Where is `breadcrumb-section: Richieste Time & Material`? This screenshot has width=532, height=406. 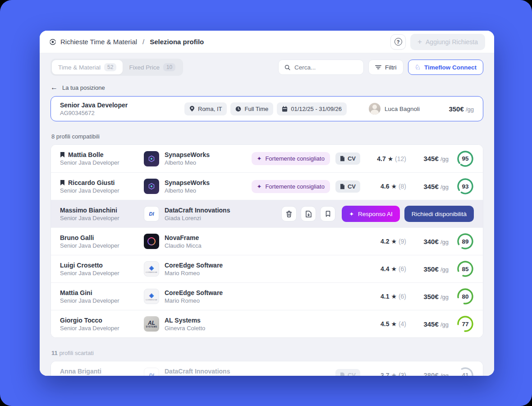
breadcrumb-section: Richieste Time & Material is located at coordinates (99, 42).